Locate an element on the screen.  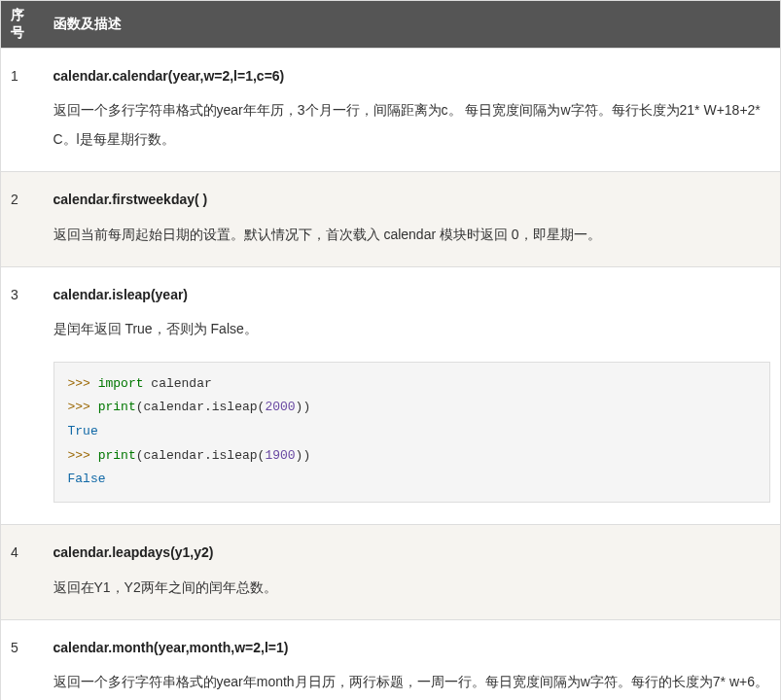
function-name: calendar.month(year,month,w=2,l=1) is located at coordinates (412, 648).